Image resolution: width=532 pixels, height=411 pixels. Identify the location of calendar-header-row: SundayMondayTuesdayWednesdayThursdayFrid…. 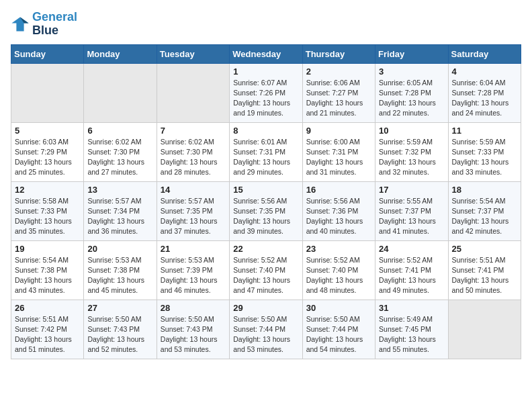
(266, 54).